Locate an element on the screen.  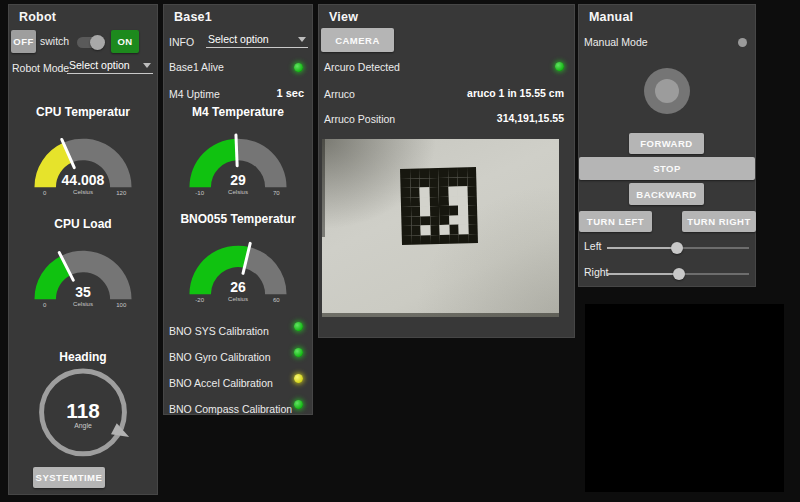
svg-text: 0 is located at coordinates (45, 193).